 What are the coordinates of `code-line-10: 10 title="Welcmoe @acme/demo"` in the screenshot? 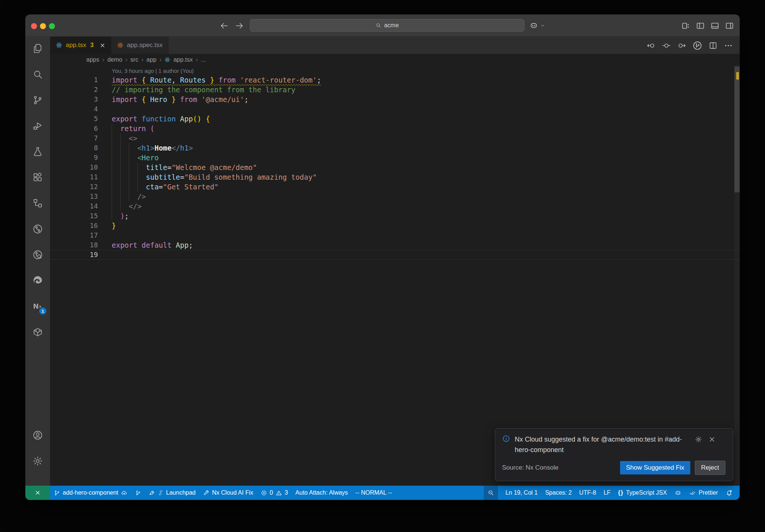 It's located at (395, 167).